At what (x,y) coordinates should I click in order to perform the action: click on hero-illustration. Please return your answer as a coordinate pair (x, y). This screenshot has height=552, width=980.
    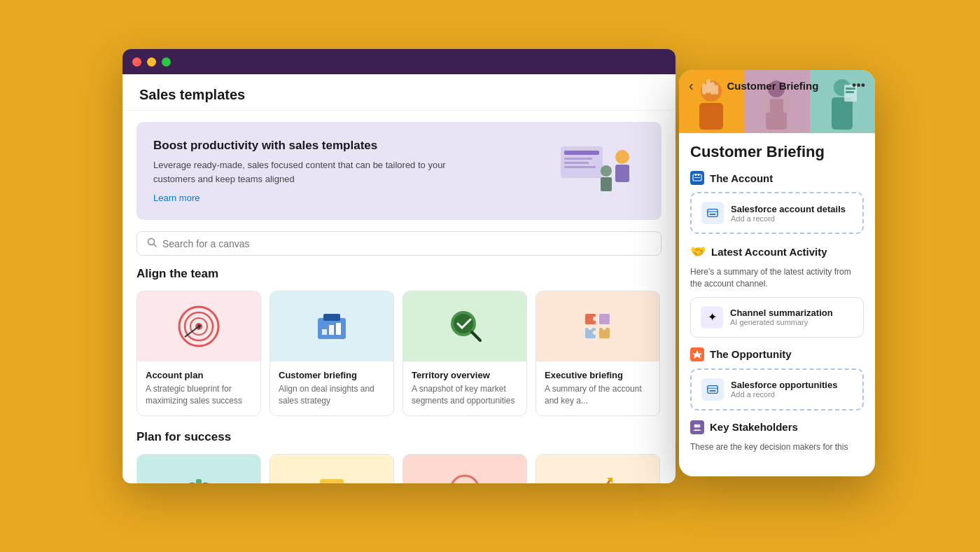
    Looking at the image, I should click on (599, 171).